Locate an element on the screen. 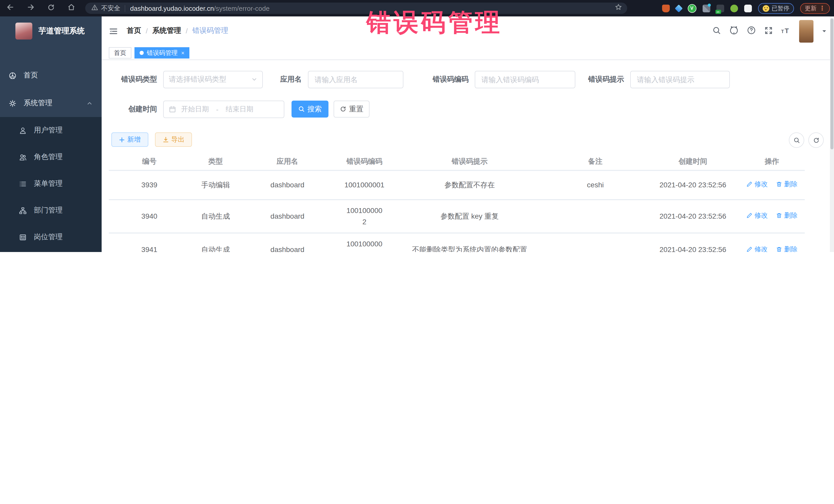  app-header: 首页 / 系统管理 / 错误码管理 TT is located at coordinates (468, 31).